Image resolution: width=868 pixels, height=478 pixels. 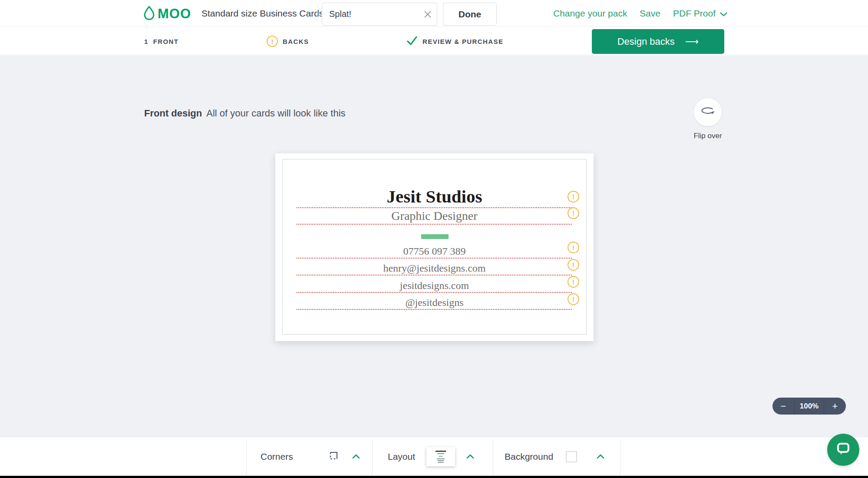 I want to click on zoom-out-button: −, so click(x=783, y=406).